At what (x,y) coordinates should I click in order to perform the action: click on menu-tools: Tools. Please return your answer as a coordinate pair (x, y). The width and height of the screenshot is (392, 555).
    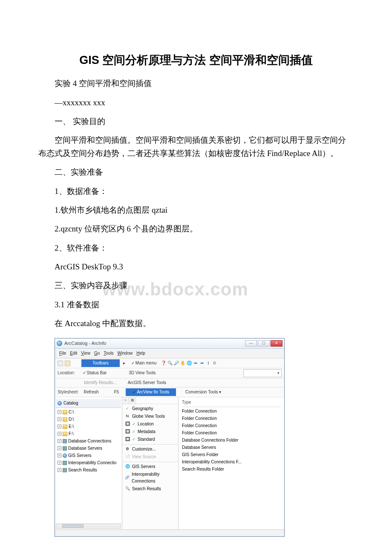
    Looking at the image, I should click on (108, 353).